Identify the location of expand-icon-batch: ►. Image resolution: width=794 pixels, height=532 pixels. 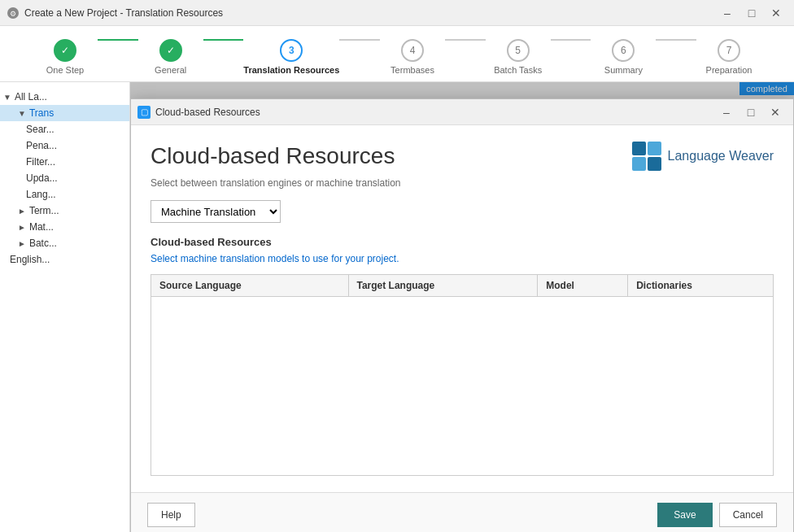
(22, 244).